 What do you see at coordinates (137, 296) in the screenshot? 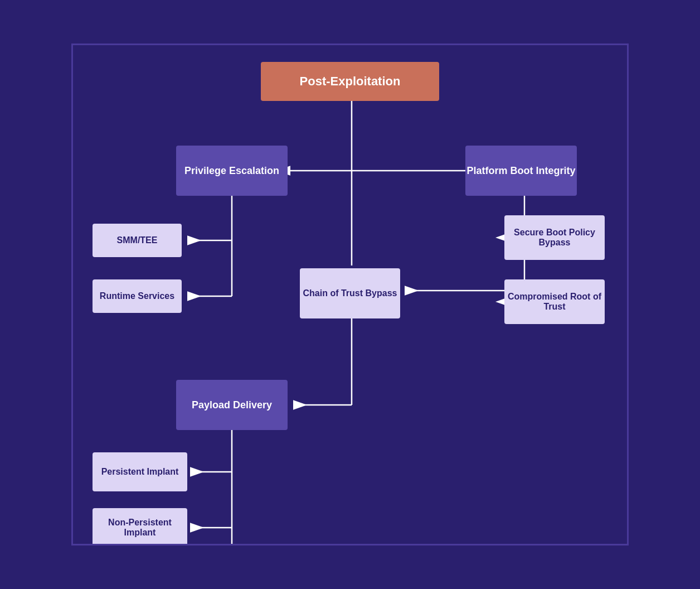
I see `runtime-services-node: Runtime Services` at bounding box center [137, 296].